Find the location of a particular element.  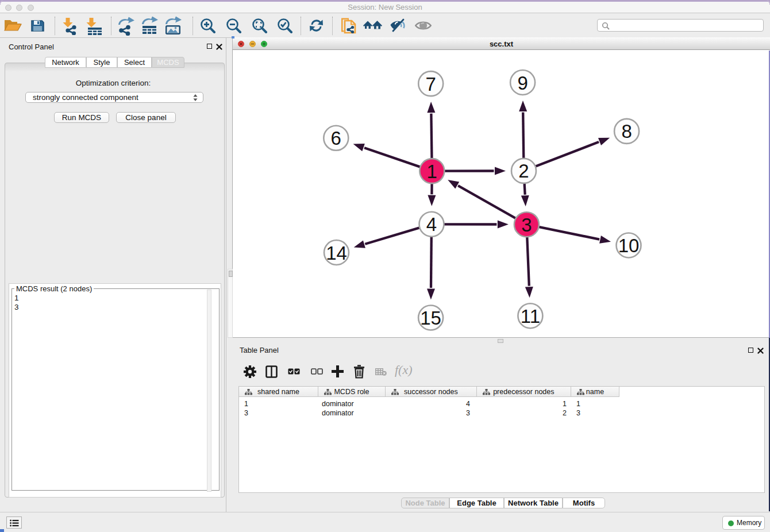

svg-text: 4 is located at coordinates (432, 224).